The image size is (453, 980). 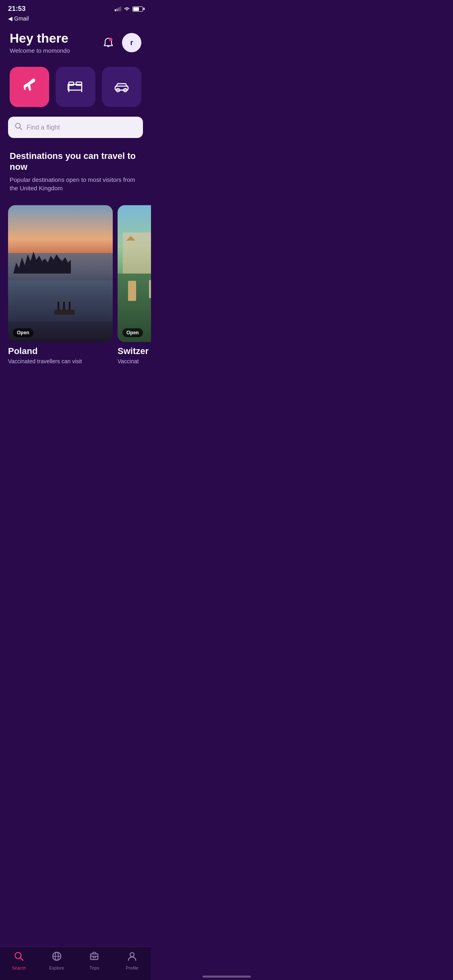 What do you see at coordinates (40, 43) in the screenshot?
I see `header-text: Hey there Welcome to momondo` at bounding box center [40, 43].